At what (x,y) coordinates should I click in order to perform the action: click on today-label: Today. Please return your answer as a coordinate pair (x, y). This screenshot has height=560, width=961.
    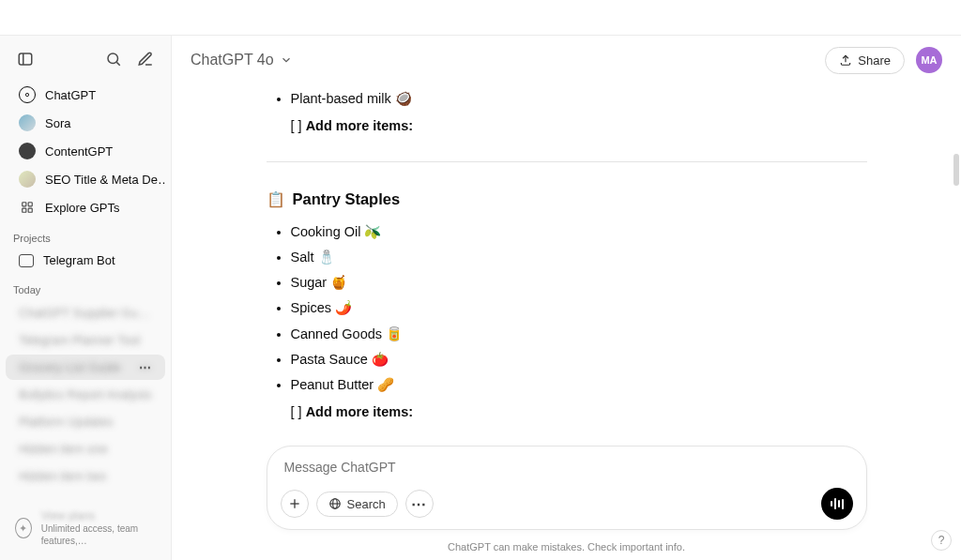
    Looking at the image, I should click on (85, 286).